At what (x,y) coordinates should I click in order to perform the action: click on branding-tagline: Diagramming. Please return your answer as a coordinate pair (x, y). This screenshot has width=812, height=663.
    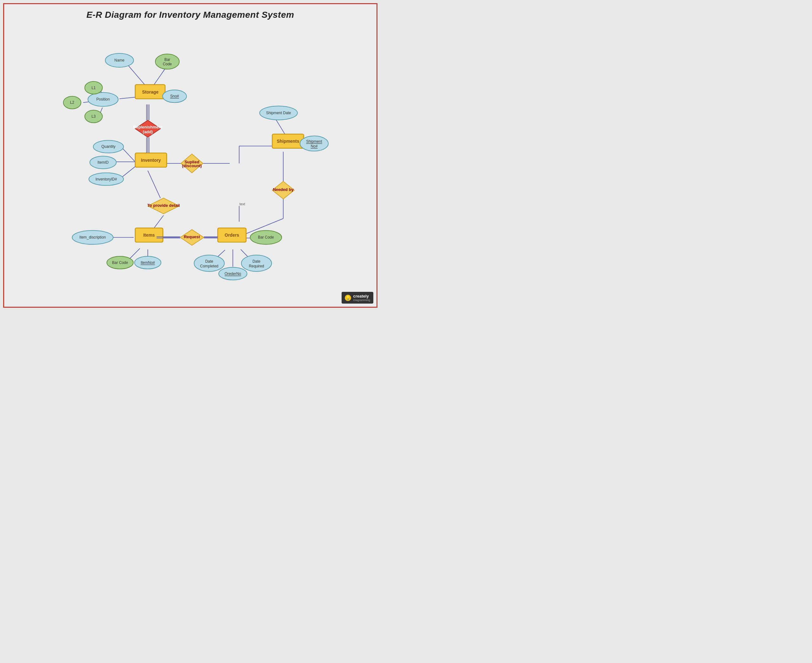
    Looking at the image, I should click on (362, 300).